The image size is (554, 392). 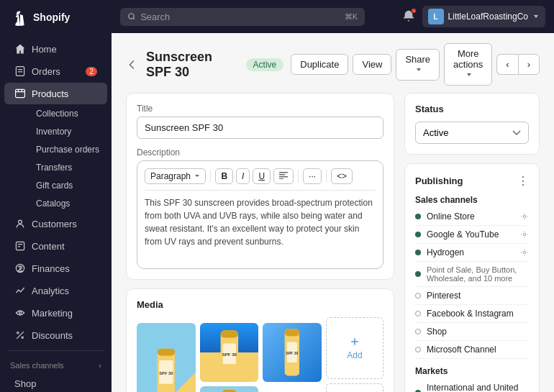 I want to click on sidebar-label-home: Home, so click(x=45, y=49).